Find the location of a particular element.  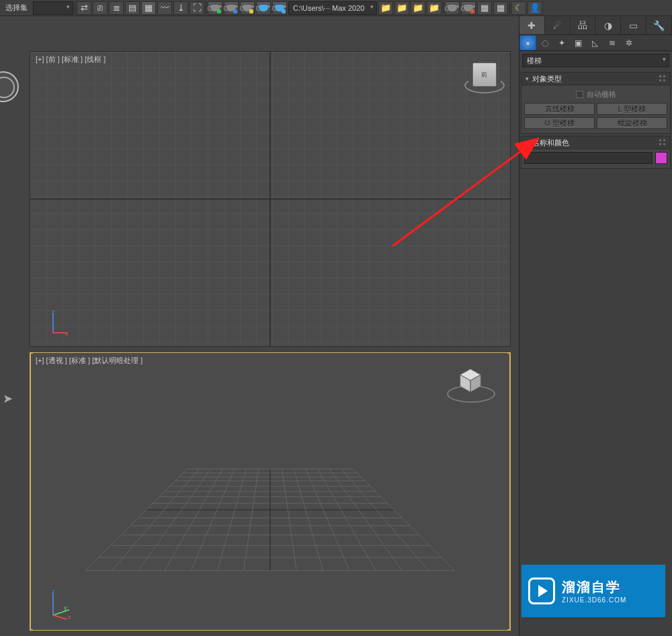

render-setup-icon is located at coordinates (231, 8).